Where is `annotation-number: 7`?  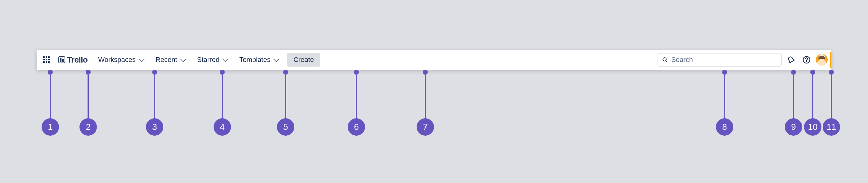
annotation-number: 7 is located at coordinates (425, 127).